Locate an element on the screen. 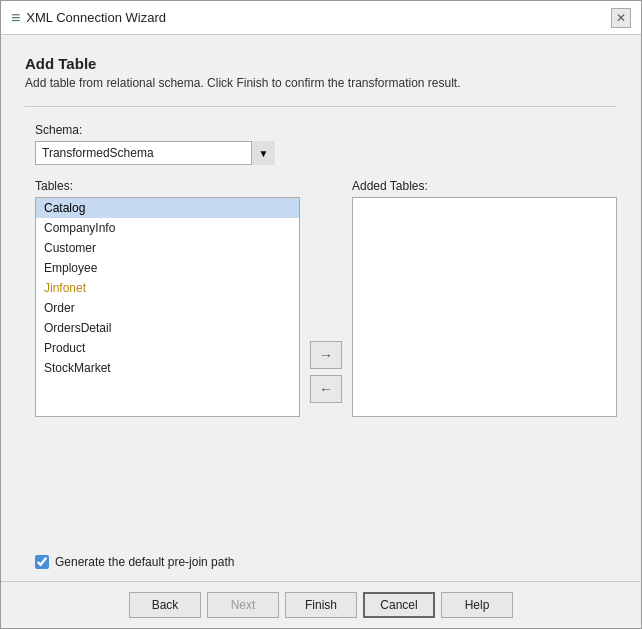 The image size is (642, 629). finish-button: Finish is located at coordinates (321, 605).